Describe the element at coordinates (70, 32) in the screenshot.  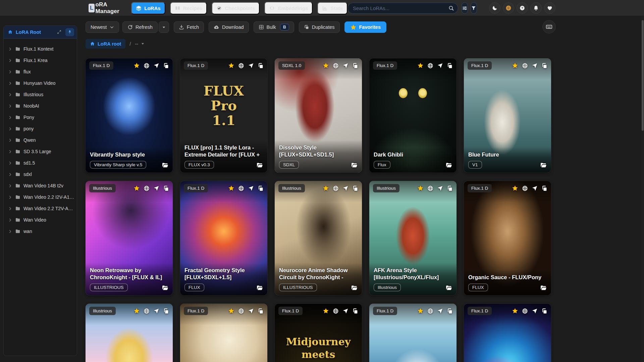
I see `pin-sidebar-button` at that location.